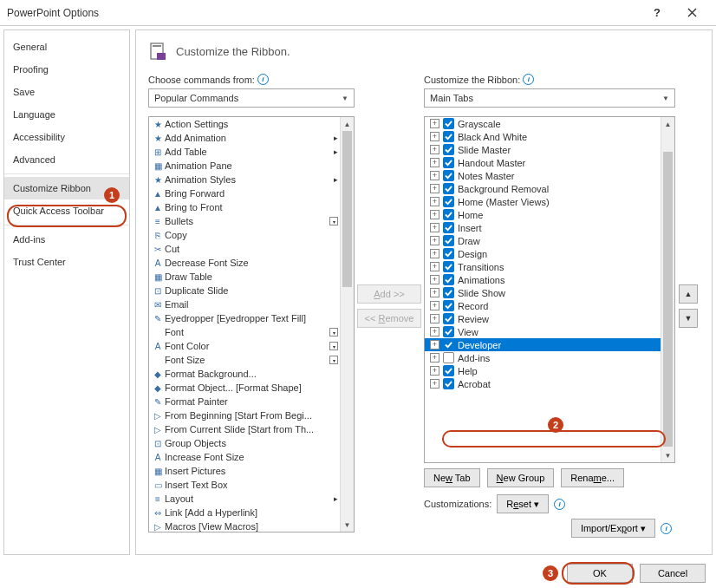 This screenshot has height=588, width=716. Describe the element at coordinates (550, 345) in the screenshot. I see `tree-item-developer: +Developer` at that location.